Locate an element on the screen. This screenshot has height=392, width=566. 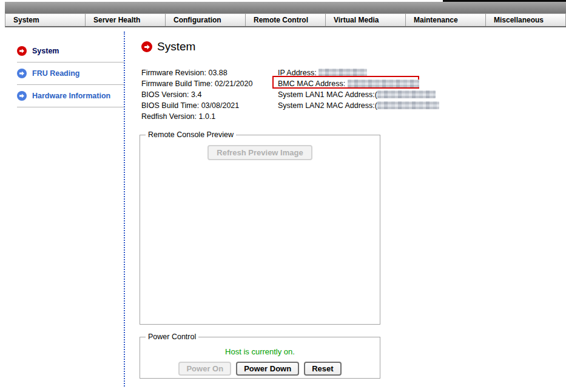
power-control-panel: Power Control Host is currently on. Powe… is located at coordinates (260, 356).